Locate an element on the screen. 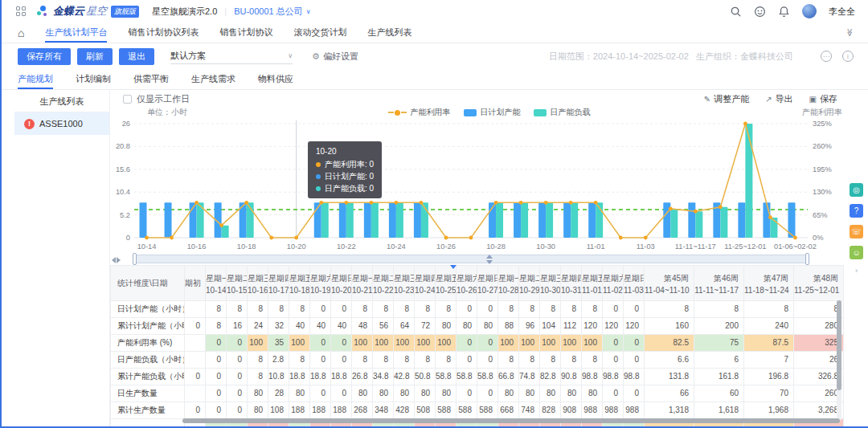 The width and height of the screenshot is (868, 428). feedback-button: ☺ is located at coordinates (857, 252).